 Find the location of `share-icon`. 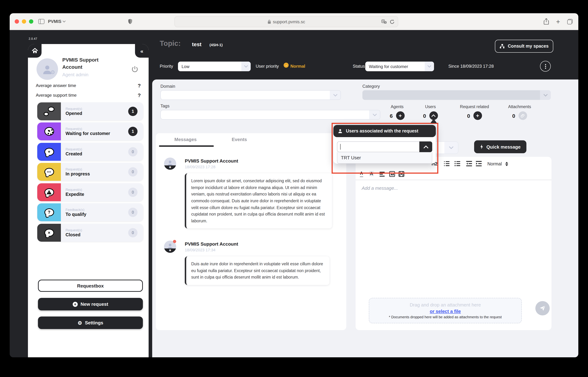

share-icon is located at coordinates (546, 22).